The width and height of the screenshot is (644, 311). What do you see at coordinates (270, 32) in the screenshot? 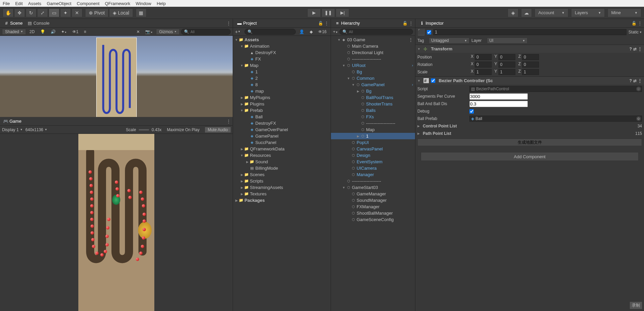
I see `project-search: 🔍` at bounding box center [270, 32].